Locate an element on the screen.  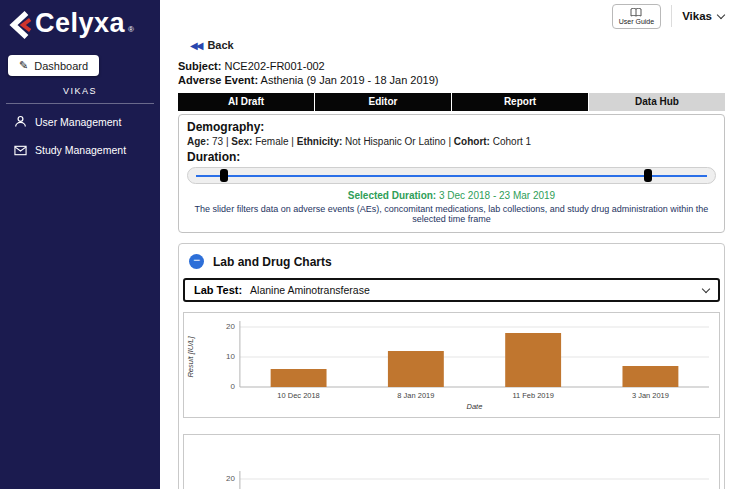
adverse-event-value: Asthenia (9 Jan 2019 - 18 Jan 2019) is located at coordinates (350, 80).